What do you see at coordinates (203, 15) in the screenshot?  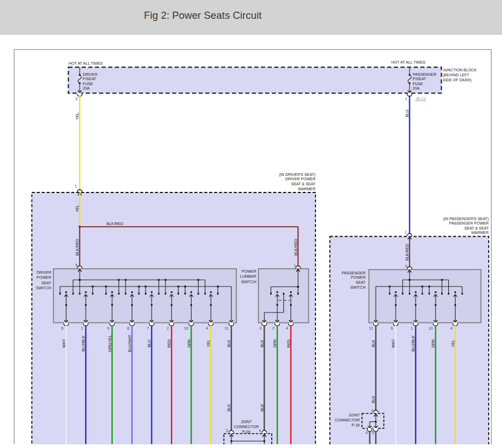 I see `svg-text: Fig 2: Power Seats Circuit` at bounding box center [203, 15].